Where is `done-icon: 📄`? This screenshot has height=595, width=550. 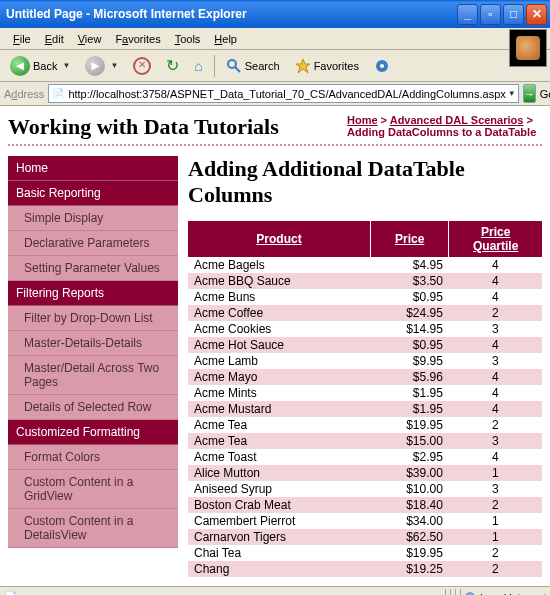 done-icon: 📄 is located at coordinates (11, 593).